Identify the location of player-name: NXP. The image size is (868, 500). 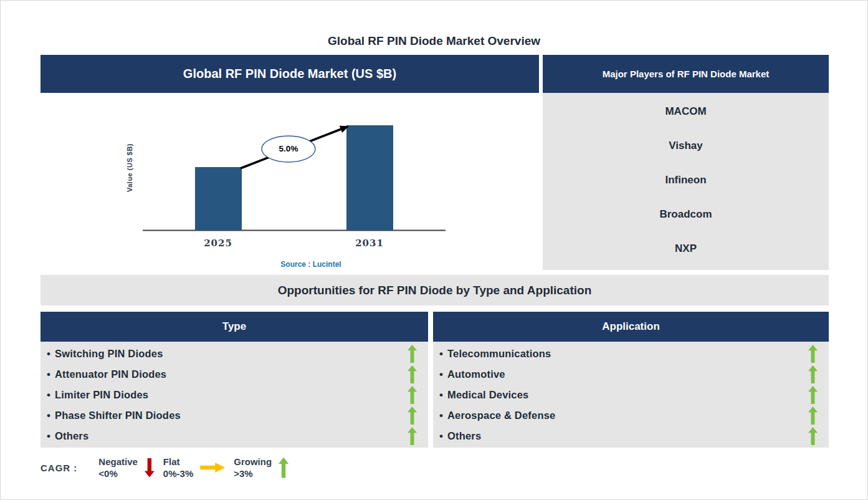
(685, 249).